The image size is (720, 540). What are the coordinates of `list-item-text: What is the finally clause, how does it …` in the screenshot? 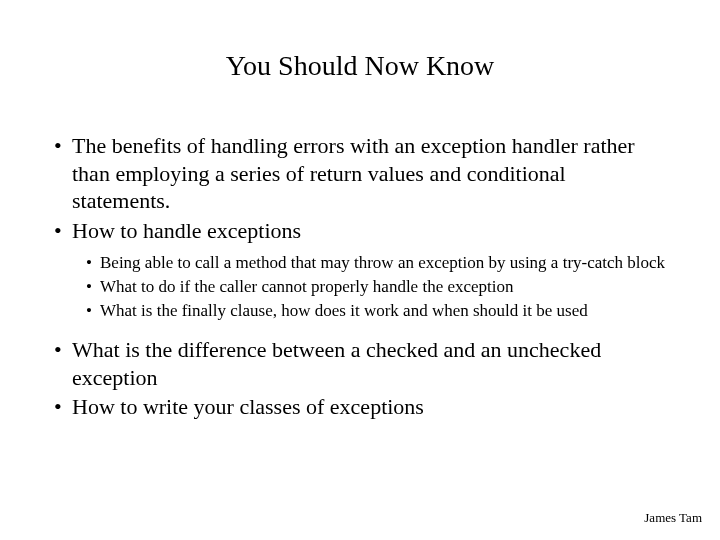 It's located at (383, 311).